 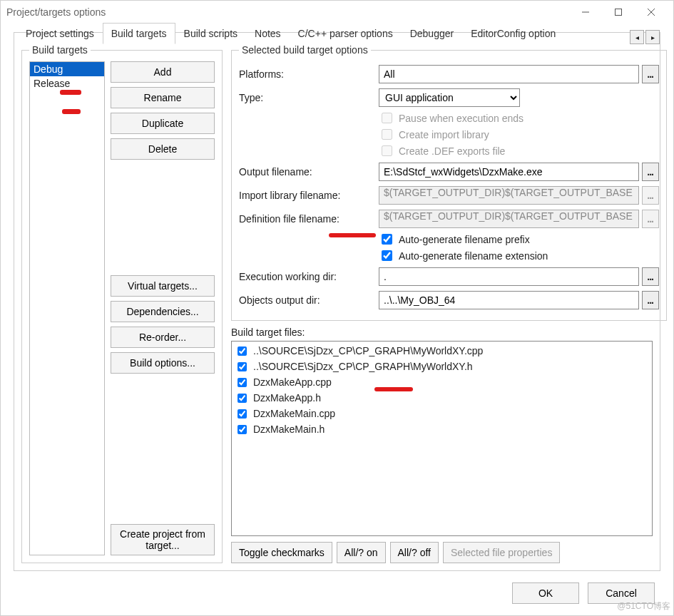 I want to click on tab-project-settings: Project settings, so click(x=60, y=34).